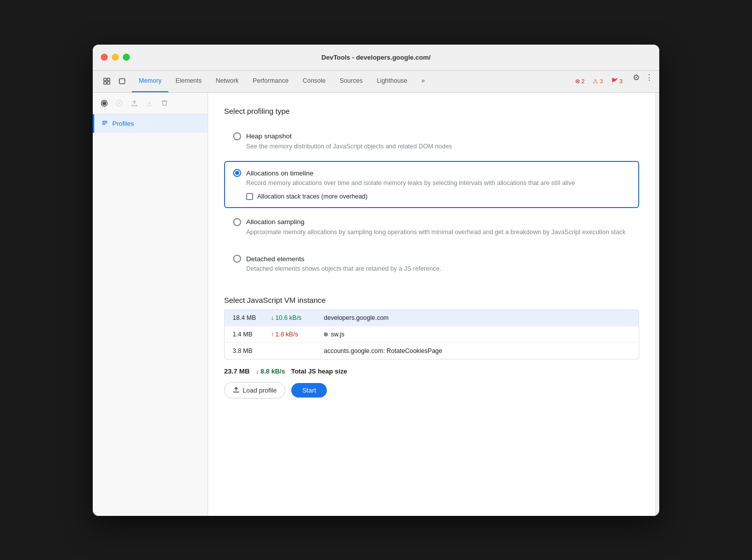 The width and height of the screenshot is (752, 560). I want to click on download-button, so click(149, 103).